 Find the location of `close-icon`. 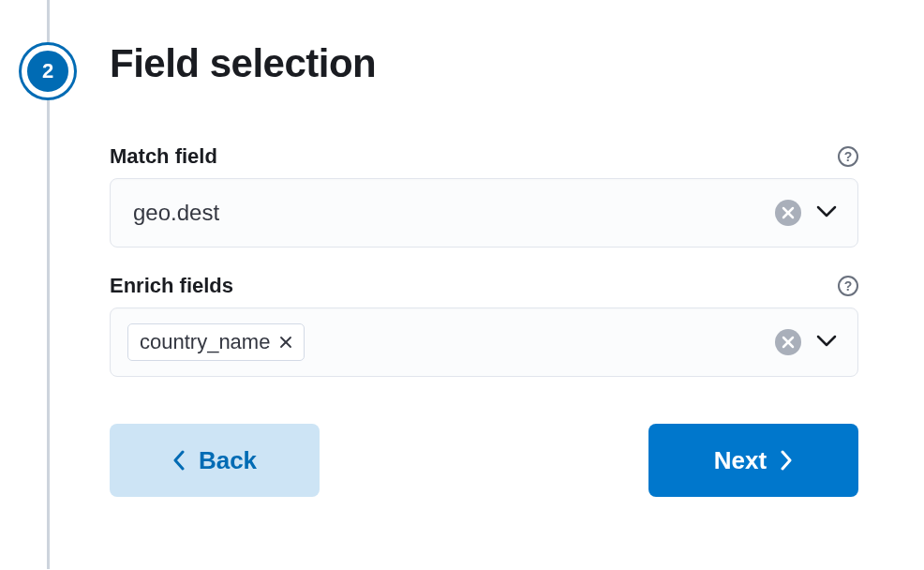

close-icon is located at coordinates (286, 342).